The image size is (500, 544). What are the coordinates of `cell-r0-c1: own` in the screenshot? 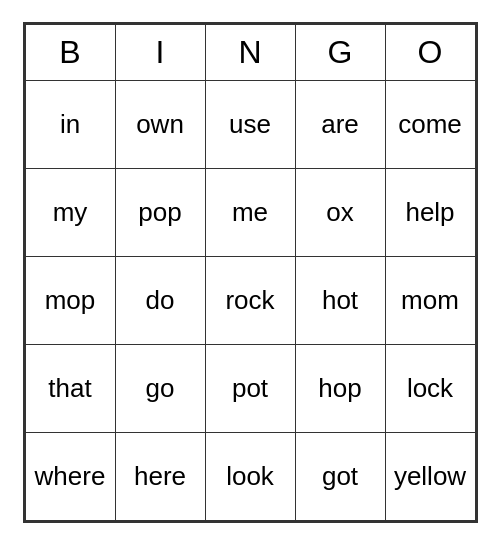 It's located at (160, 124).